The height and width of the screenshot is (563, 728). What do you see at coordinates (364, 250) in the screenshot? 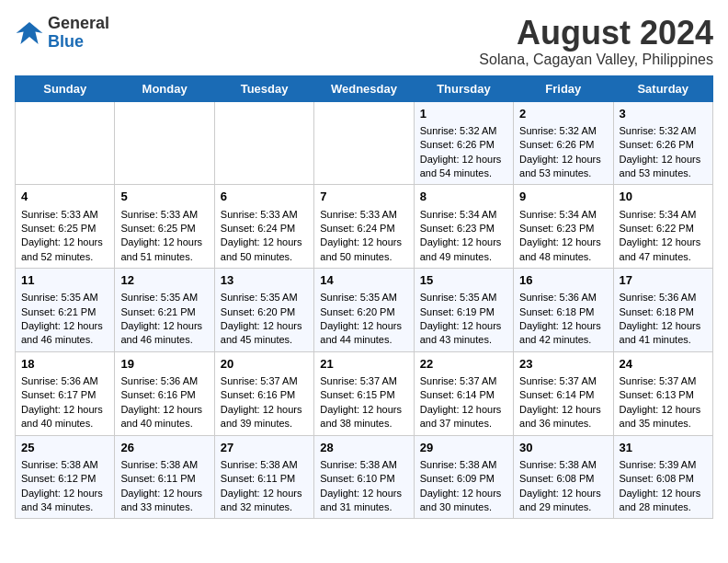
I see `daylight-text: Daylight: 12 hours and 50 minutes.` at bounding box center [364, 250].